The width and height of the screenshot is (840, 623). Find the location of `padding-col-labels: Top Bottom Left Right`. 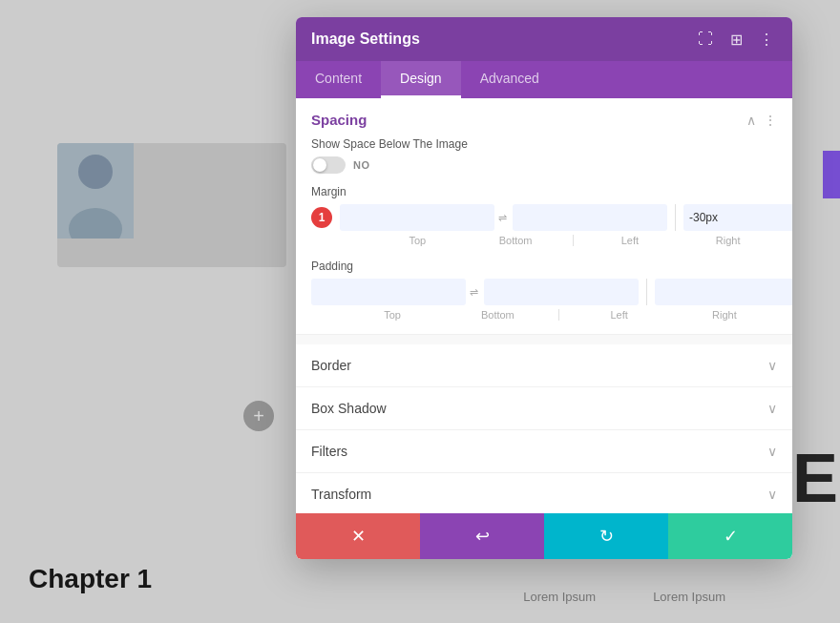

padding-col-labels: Top Bottom Left Right is located at coordinates (558, 315).